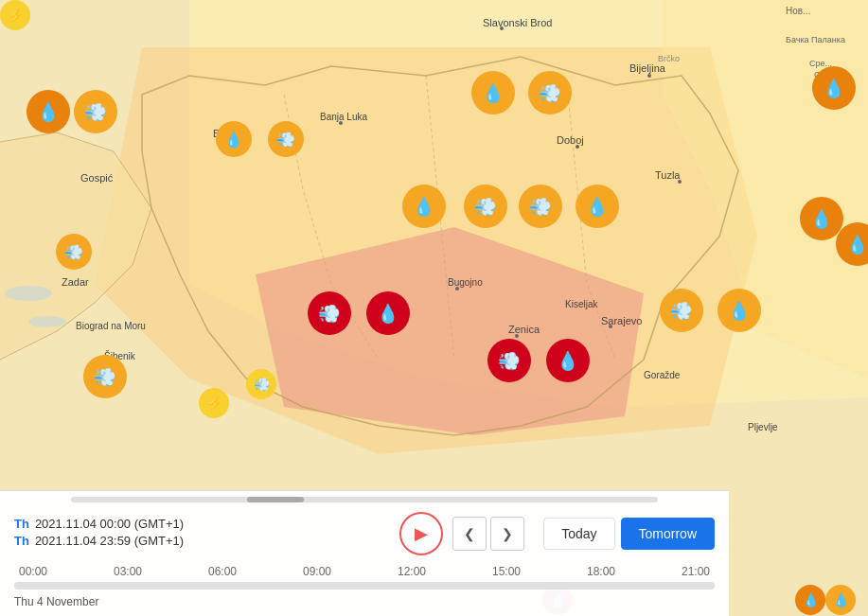 This screenshot has height=616, width=868. I want to click on weather-icon-wind8: 💨, so click(261, 384).